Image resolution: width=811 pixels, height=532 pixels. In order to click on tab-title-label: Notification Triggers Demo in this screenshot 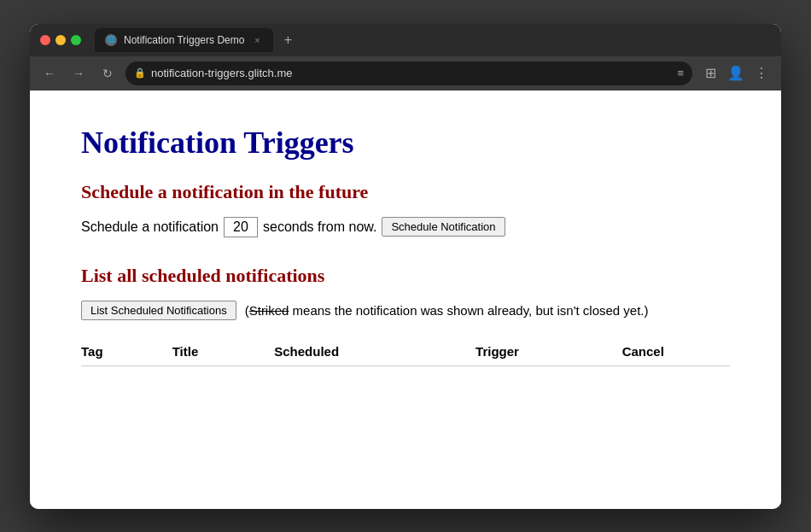, I will do `click(184, 40)`.